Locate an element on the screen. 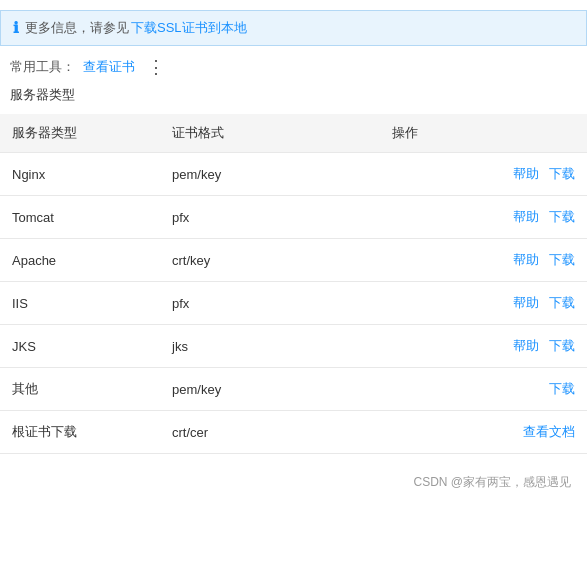  td-cert-format: crt/cer is located at coordinates (270, 432).